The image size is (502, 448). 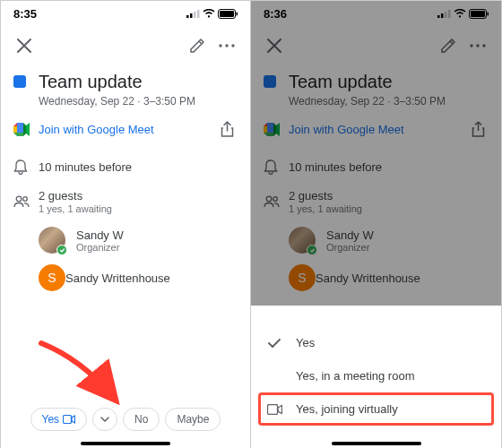 I want to click on pencil-icon, so click(x=197, y=47).